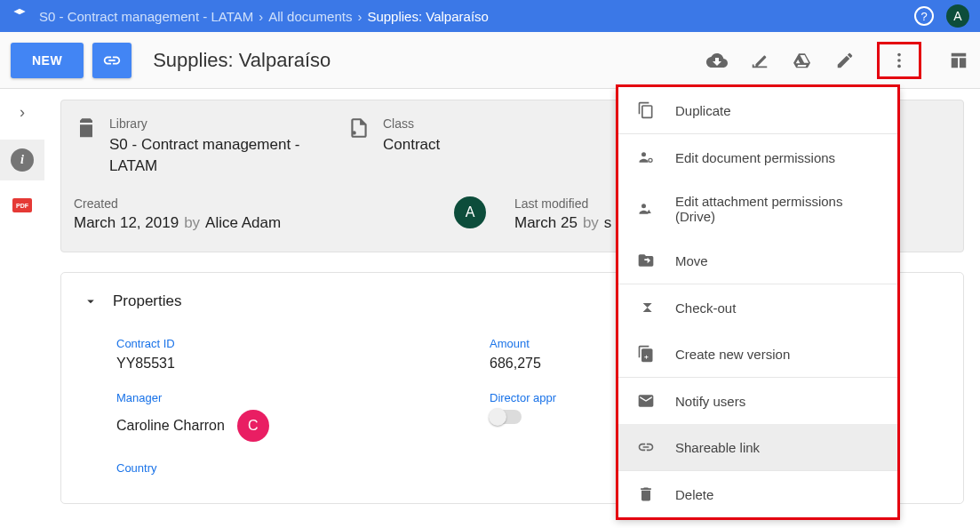 This screenshot has width=980, height=528. What do you see at coordinates (758, 260) in the screenshot?
I see `menu-item-move: Move` at bounding box center [758, 260].